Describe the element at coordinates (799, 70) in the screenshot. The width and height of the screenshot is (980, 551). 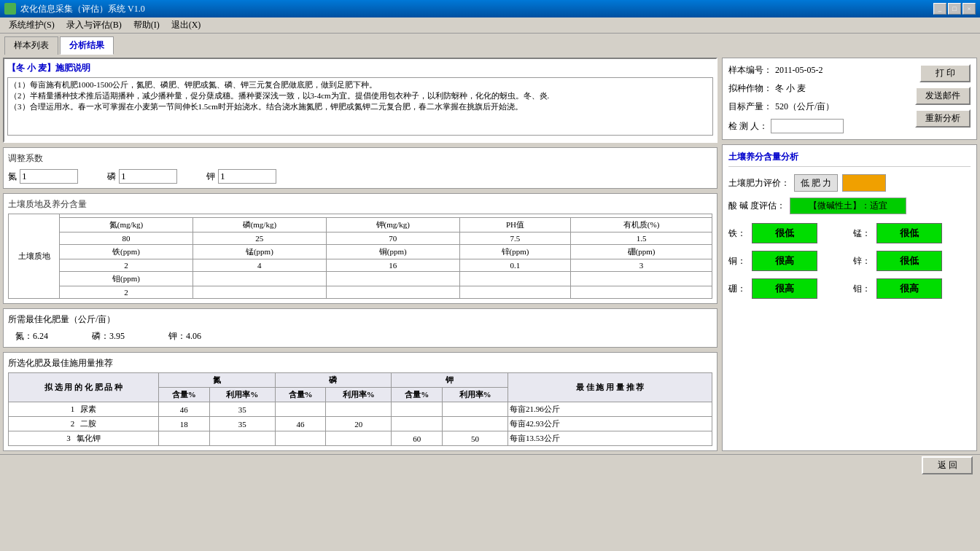
I see `sample-no-value: 2011-05-05-2` at that location.